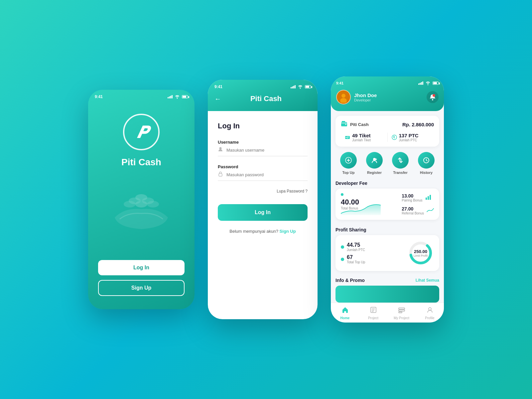  What do you see at coordinates (387, 313) in the screenshot?
I see `bottom-nav: Home Project` at bounding box center [387, 313].